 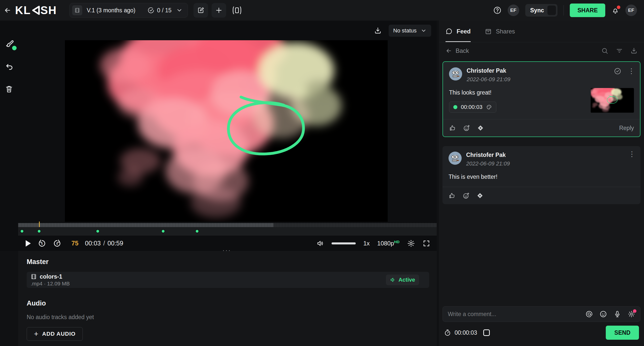 I want to click on microphone-icon, so click(x=617, y=314).